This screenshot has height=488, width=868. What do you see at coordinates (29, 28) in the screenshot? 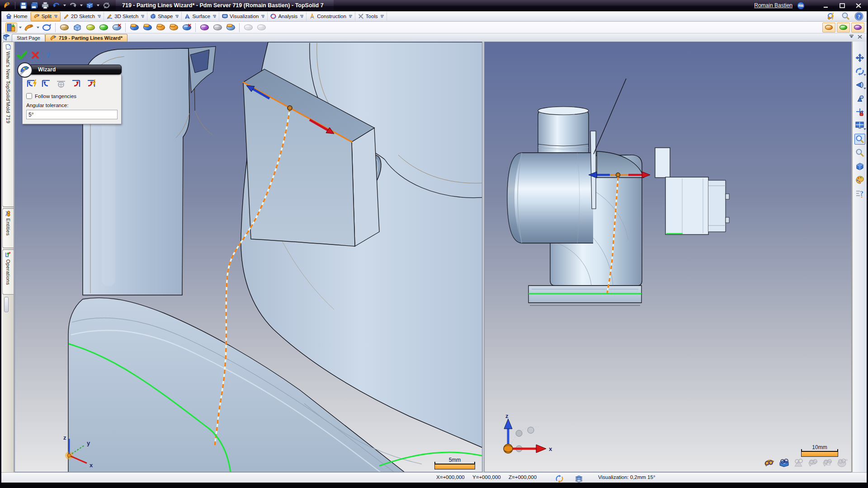
I see `toolbar-wizard-swoosh-icon` at bounding box center [29, 28].